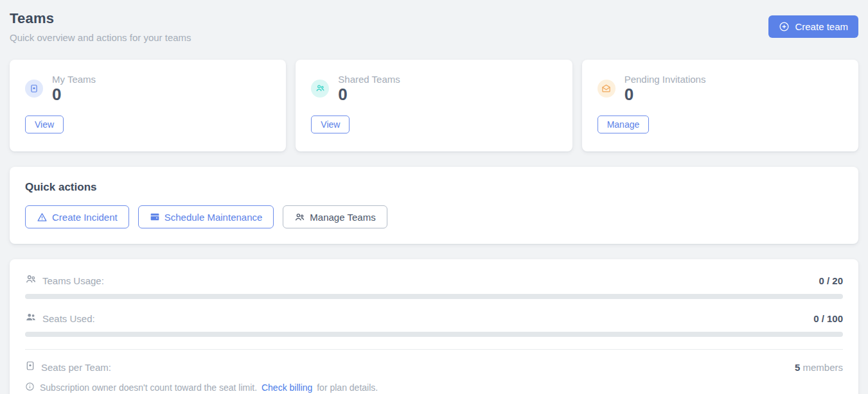 Image resolution: width=868 pixels, height=394 pixels. I want to click on page-subtitle: Quick overview and actions for your team…, so click(100, 37).